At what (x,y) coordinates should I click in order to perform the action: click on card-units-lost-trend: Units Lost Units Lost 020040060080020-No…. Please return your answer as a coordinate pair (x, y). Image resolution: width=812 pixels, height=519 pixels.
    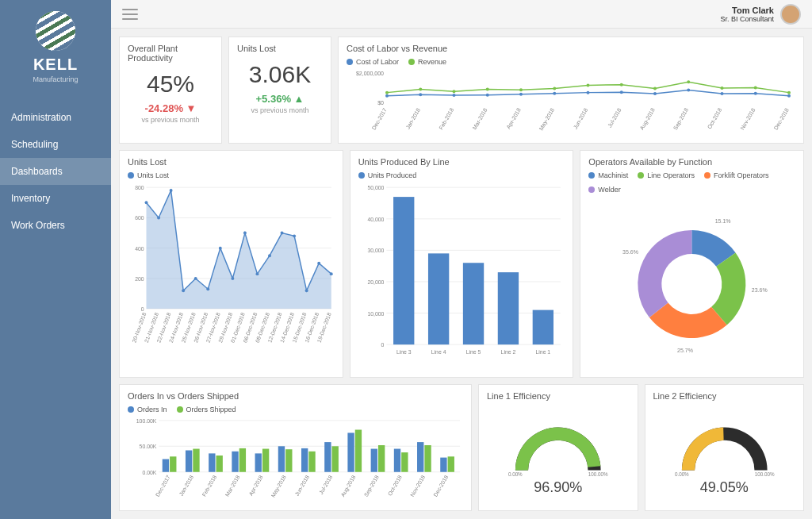
    Looking at the image, I should click on (232, 263).